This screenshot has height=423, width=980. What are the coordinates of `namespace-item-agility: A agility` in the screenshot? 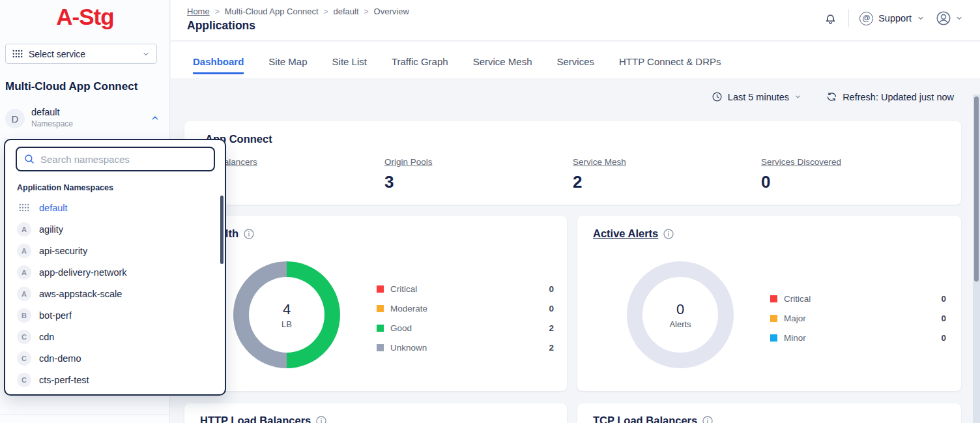 It's located at (113, 229).